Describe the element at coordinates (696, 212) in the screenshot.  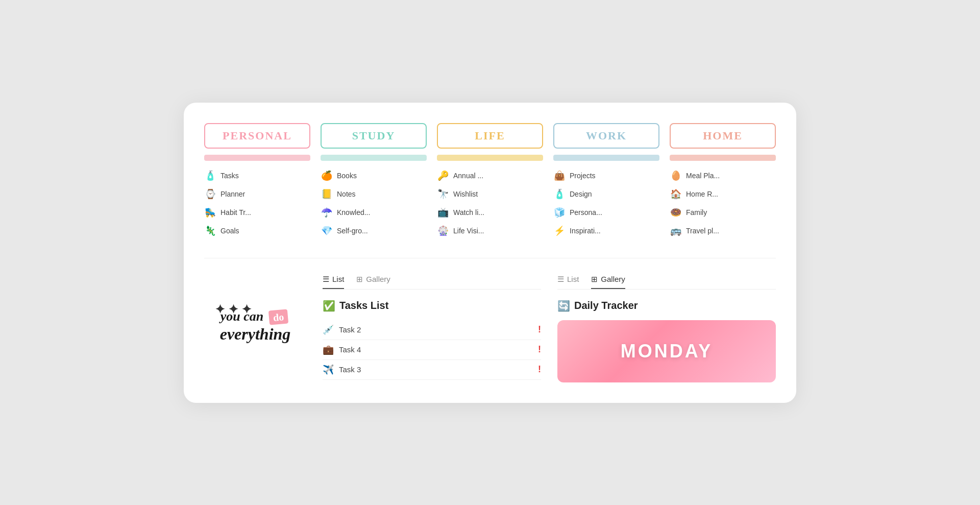
I see `item-label: Family` at that location.